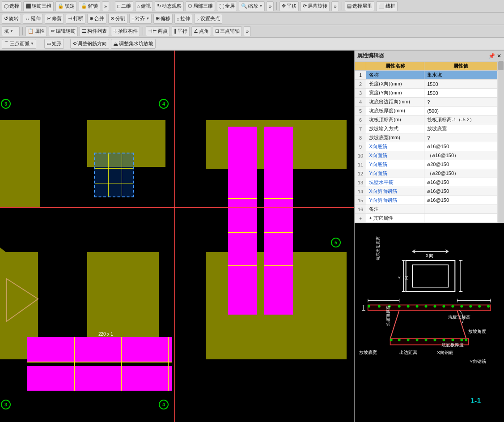 Image resolution: width=504 pixels, height=422 pixels. What do you see at coordinates (190, 6) in the screenshot?
I see `local3d-icon: ⬡` at bounding box center [190, 6].